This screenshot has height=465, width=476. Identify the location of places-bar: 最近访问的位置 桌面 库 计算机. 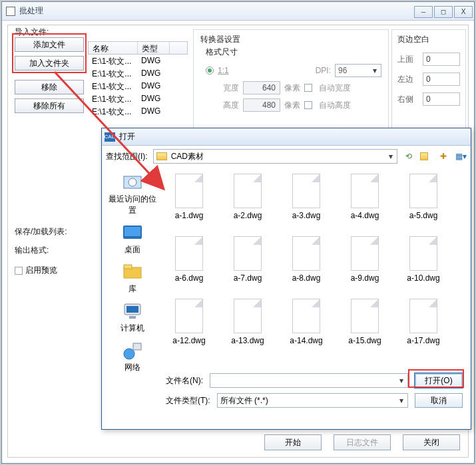
(132, 297).